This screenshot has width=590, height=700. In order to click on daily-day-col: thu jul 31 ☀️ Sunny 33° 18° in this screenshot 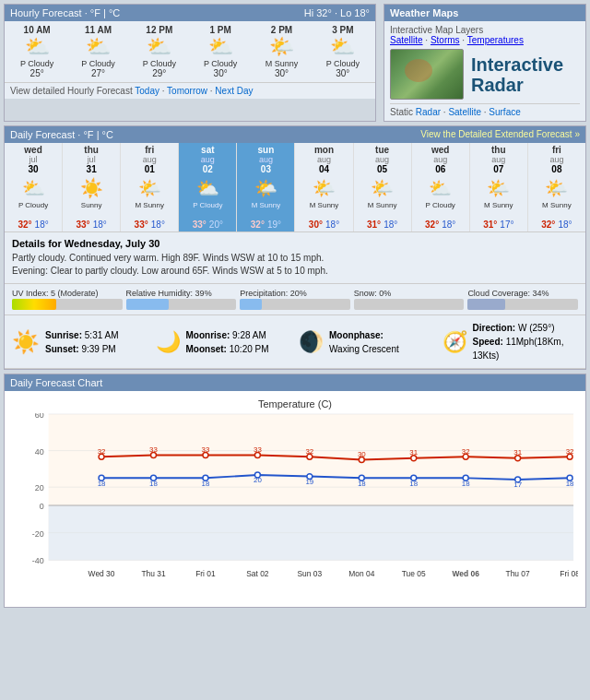, I will do `click(92, 187)`.